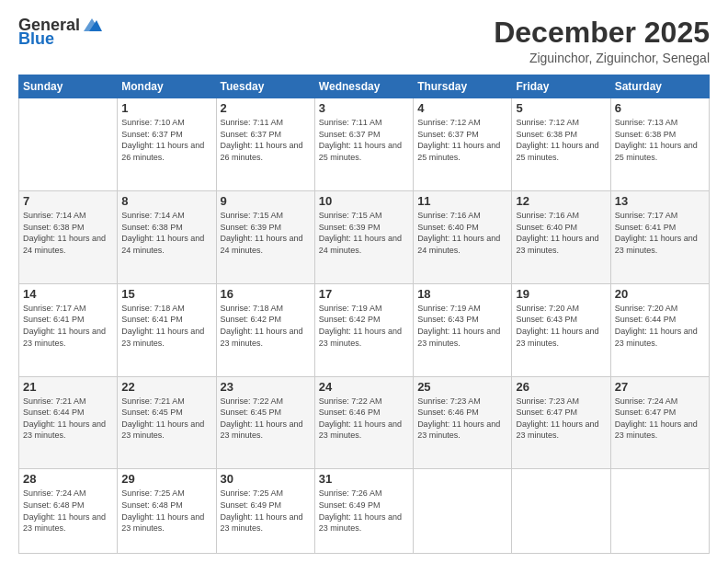 The height and width of the screenshot is (563, 728). What do you see at coordinates (167, 423) in the screenshot?
I see `calendar-cell: 22Sunrise: 7:21 AMSunset: 6:45 PMDayligh…` at bounding box center [167, 423].